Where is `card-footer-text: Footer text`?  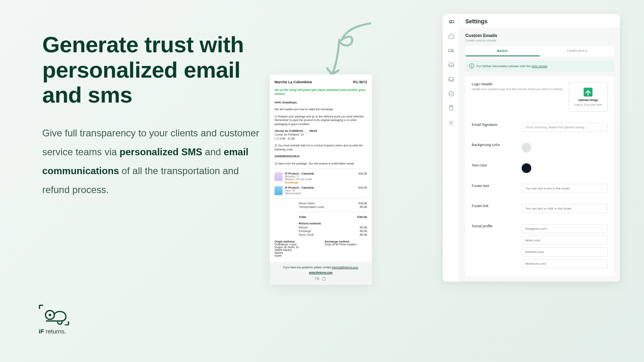
card-footer-text: Footer text is located at coordinates (540, 188).